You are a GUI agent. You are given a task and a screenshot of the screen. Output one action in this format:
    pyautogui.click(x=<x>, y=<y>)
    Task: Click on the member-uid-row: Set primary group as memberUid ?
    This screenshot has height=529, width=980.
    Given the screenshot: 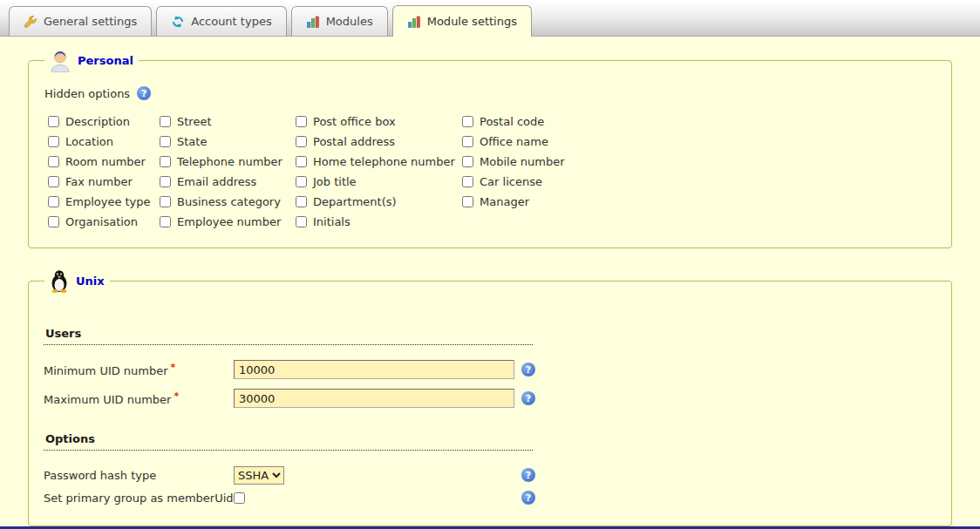 What is the action you would take?
    pyautogui.click(x=490, y=498)
    